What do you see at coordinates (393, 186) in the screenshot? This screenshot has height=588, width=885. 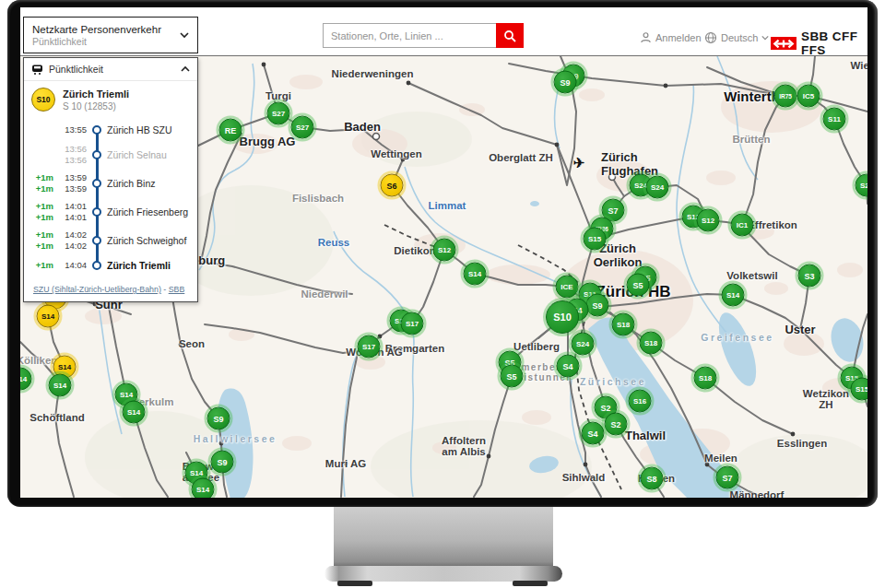 I see `train-marker-s6: S6` at bounding box center [393, 186].